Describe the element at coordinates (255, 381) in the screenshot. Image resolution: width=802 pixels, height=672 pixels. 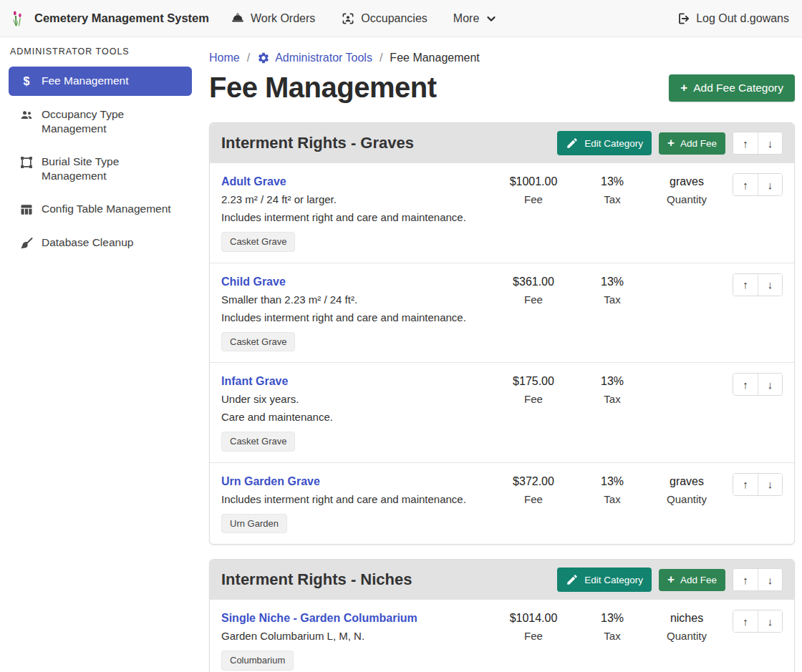
I see `fee-name-link: Infant Grave` at that location.